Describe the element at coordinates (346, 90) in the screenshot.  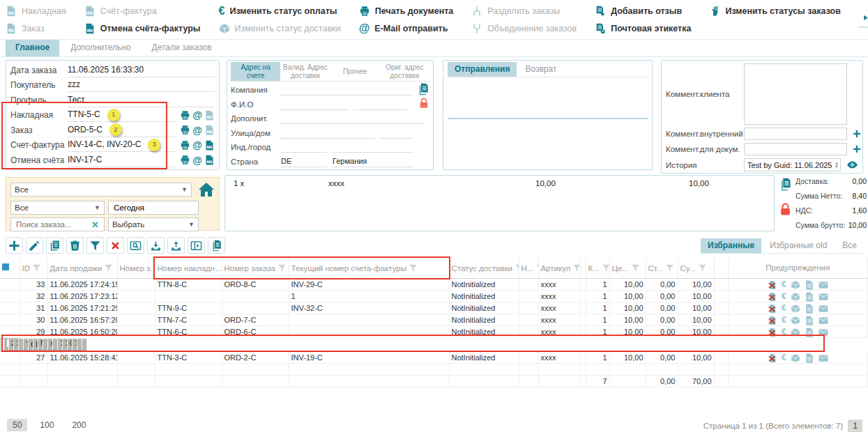
I see `company-input` at that location.